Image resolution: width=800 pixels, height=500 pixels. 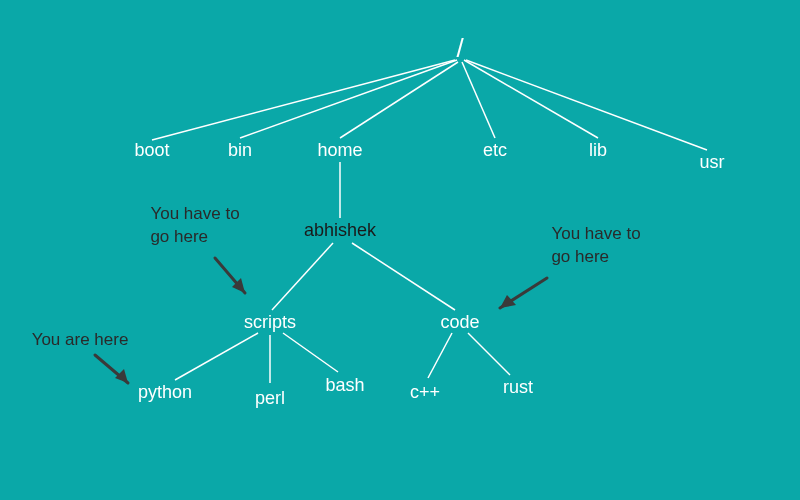 I want to click on node-cpp: c++, so click(x=425, y=392).